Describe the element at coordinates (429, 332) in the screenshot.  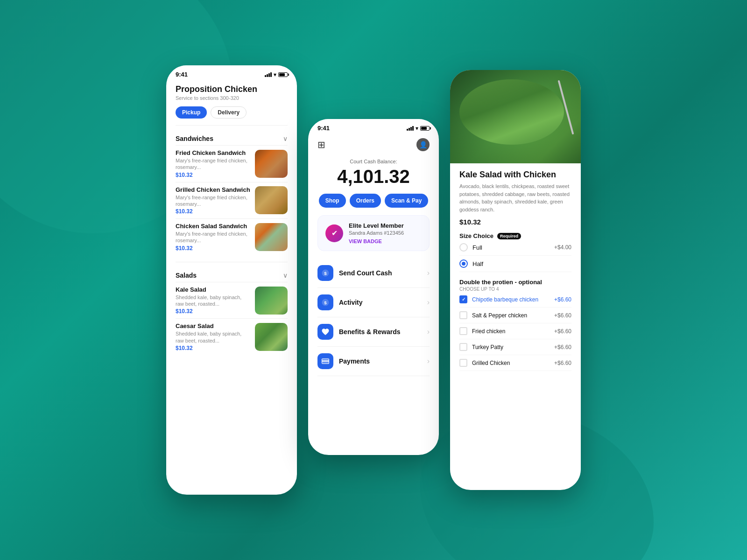
I see `benefits-chevron-icon: ›` at that location.